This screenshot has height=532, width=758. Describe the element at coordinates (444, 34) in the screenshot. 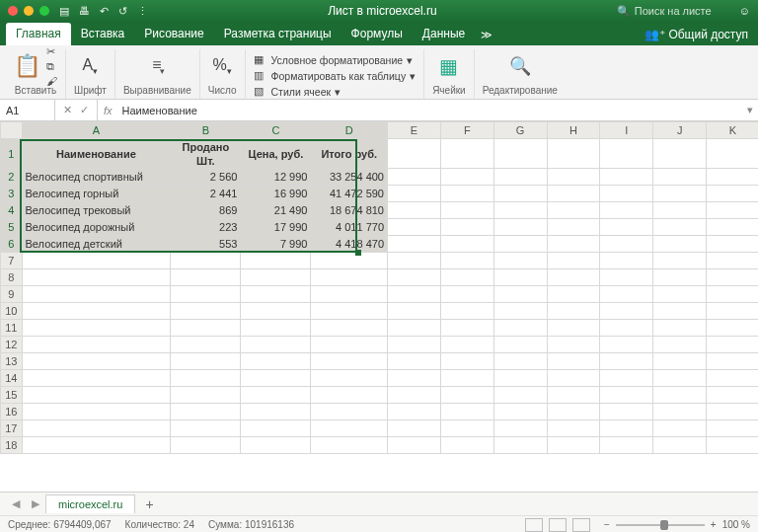

I see `tab-data: Данные` at that location.